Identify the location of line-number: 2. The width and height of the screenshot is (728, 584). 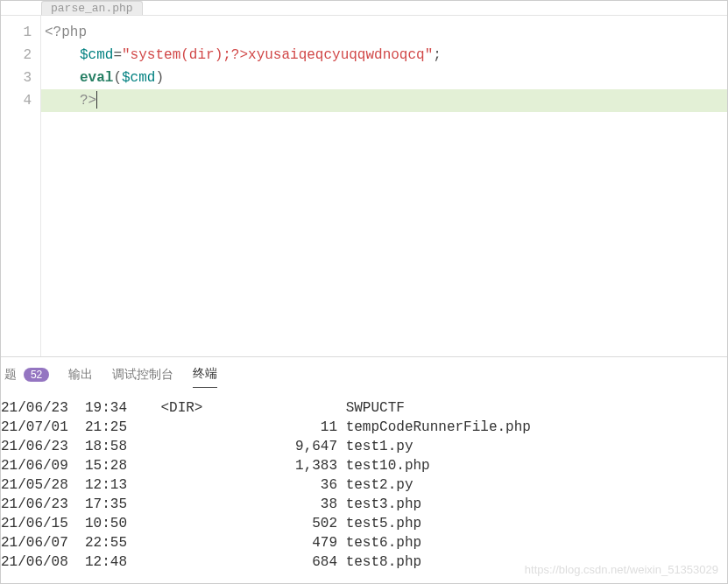
(16, 55).